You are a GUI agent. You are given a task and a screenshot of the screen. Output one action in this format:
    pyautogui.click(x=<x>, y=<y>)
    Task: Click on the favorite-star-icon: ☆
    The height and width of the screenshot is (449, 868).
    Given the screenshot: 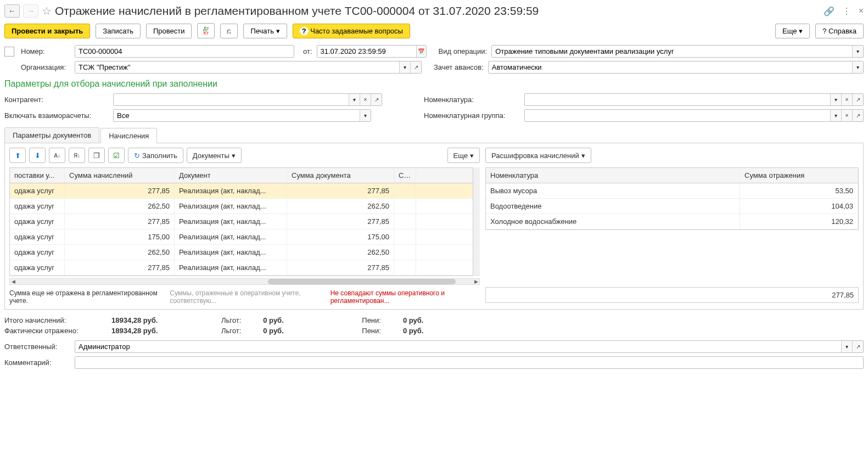 What is the action you would take?
    pyautogui.click(x=47, y=11)
    